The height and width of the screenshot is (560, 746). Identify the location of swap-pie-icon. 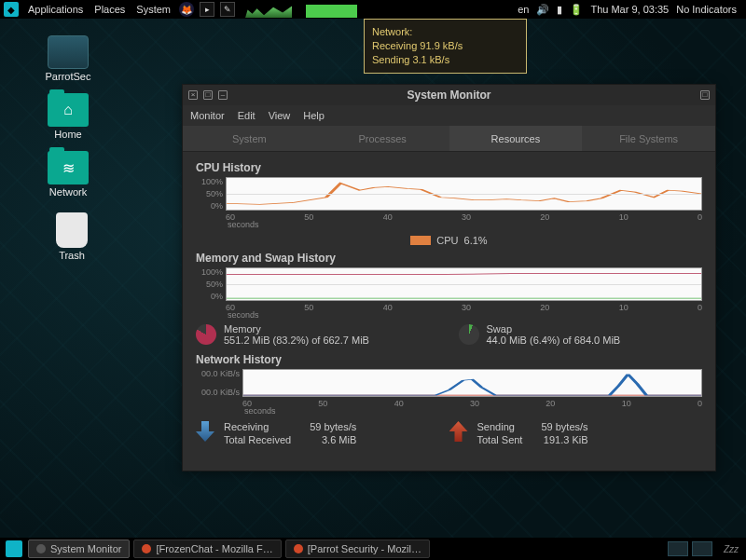
(469, 335).